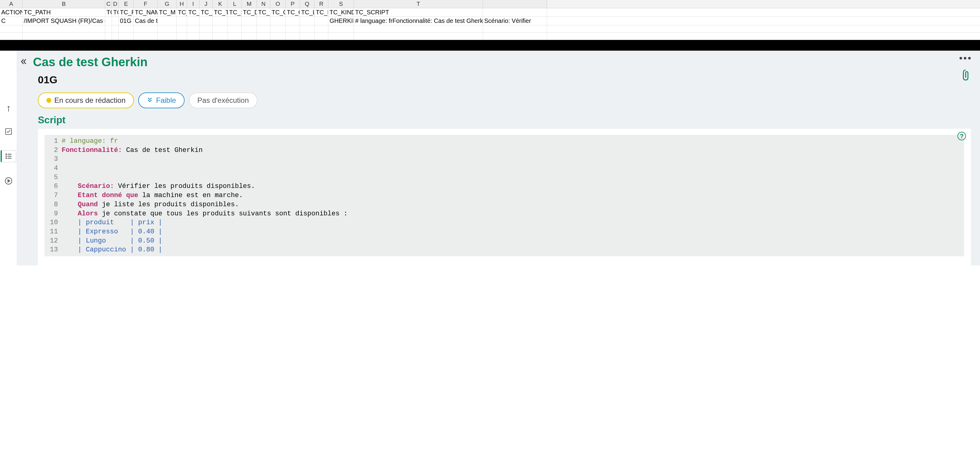 The height and width of the screenshot is (450, 980). I want to click on cell: ACTION, so click(11, 12).